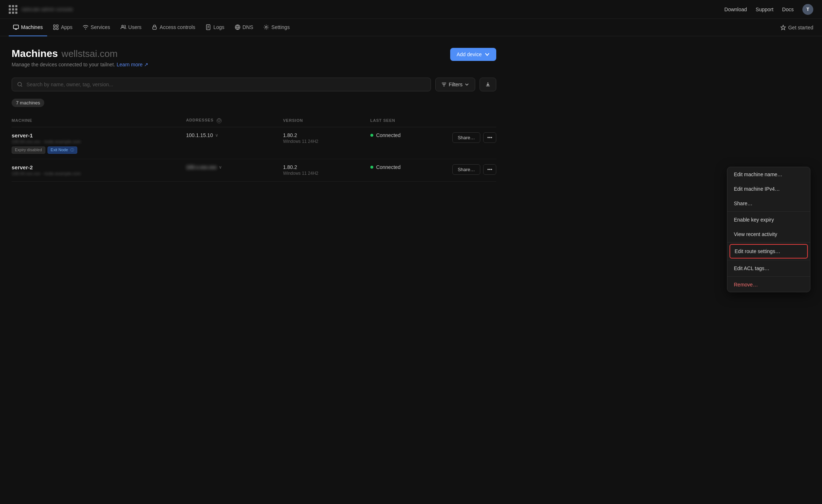 The height and width of the screenshot is (504, 822). I want to click on nav-item-services: Services, so click(96, 28).